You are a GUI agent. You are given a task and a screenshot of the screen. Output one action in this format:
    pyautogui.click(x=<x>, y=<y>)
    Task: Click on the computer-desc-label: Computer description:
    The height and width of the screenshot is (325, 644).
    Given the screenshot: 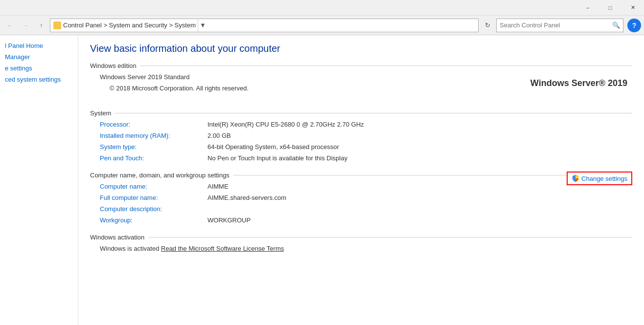 What is the action you would take?
    pyautogui.click(x=154, y=209)
    